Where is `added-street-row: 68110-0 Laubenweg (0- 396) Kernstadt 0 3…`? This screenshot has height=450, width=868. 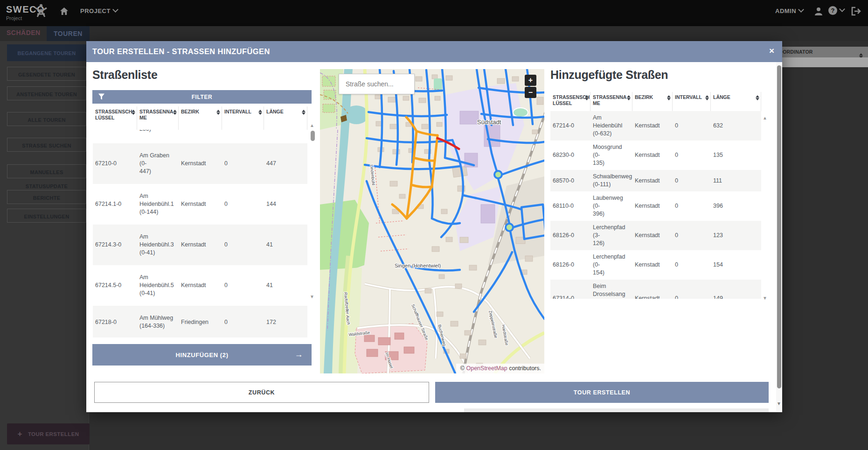 added-street-row: 68110-0 Laubenweg (0- 396) Kernstadt 0 3… is located at coordinates (656, 206).